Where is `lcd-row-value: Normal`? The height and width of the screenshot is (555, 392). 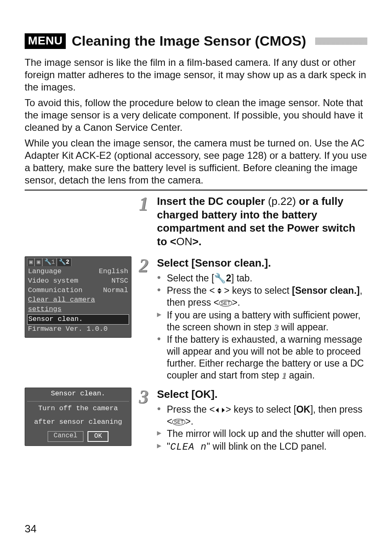 lcd-row-value: Normal is located at coordinates (116, 290).